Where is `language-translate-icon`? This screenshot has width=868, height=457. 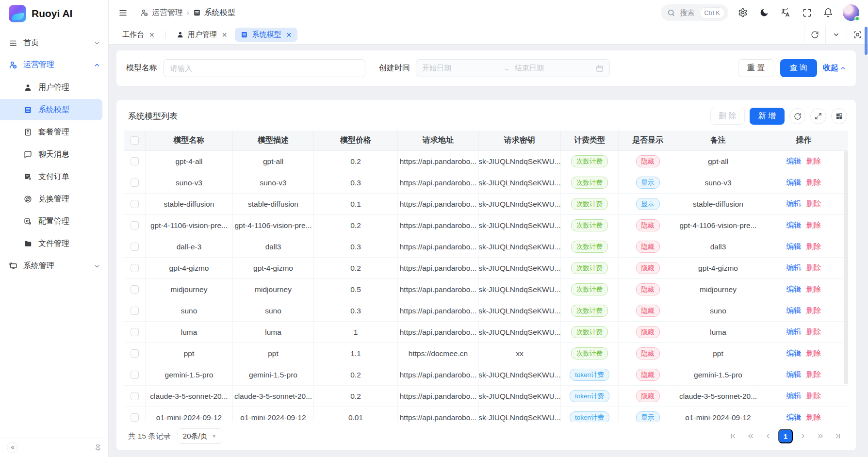 language-translate-icon is located at coordinates (786, 13).